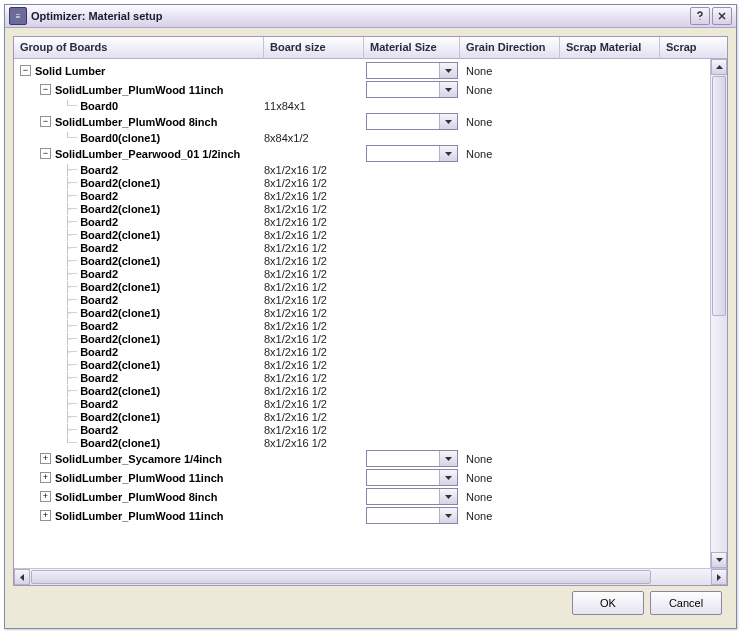 This screenshot has height=631, width=739. What do you see at coordinates (362, 106) in the screenshot?
I see `board-row: └┄ Board0 11x84x1` at bounding box center [362, 106].